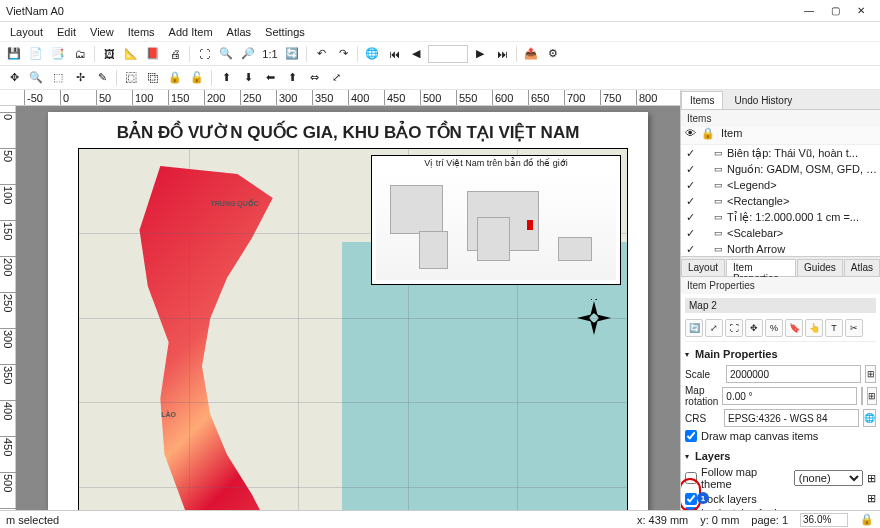  I want to click on select-icon: ⬚, so click(58, 78).